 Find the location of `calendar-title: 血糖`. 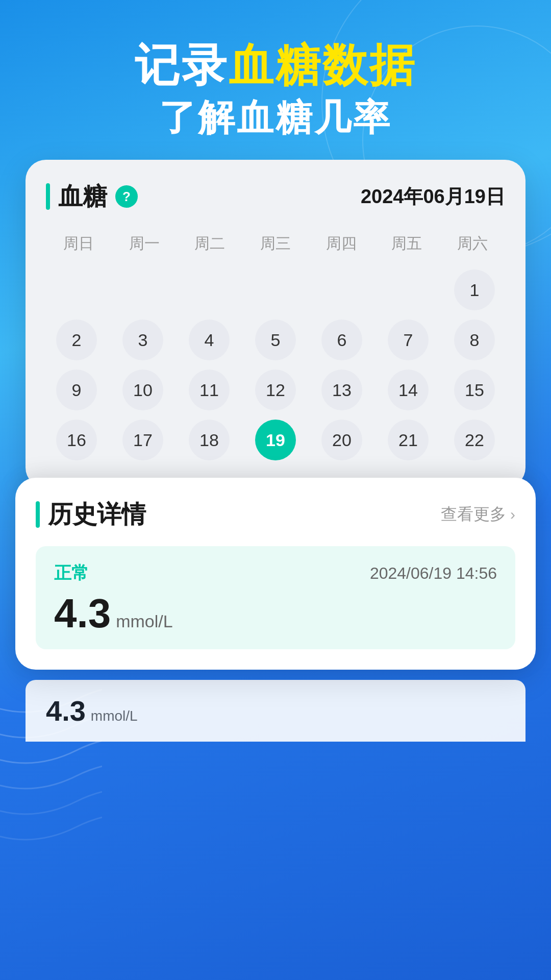

calendar-title: 血糖 is located at coordinates (83, 197).